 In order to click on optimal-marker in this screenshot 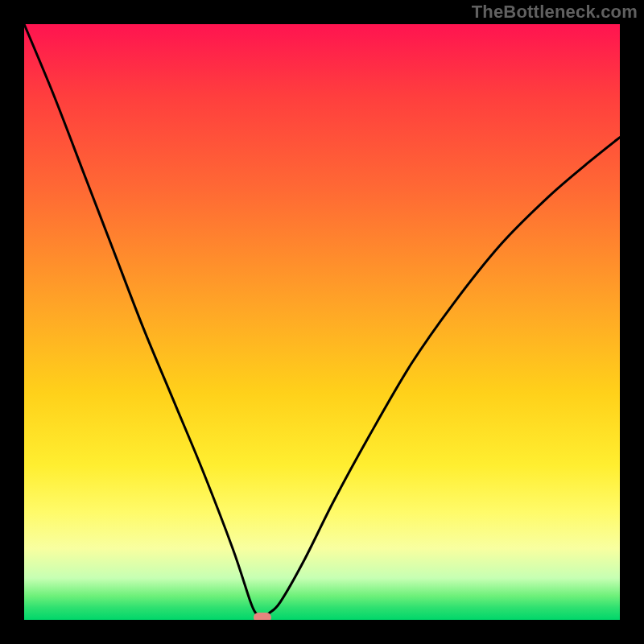, I will do `click(262, 617)`.